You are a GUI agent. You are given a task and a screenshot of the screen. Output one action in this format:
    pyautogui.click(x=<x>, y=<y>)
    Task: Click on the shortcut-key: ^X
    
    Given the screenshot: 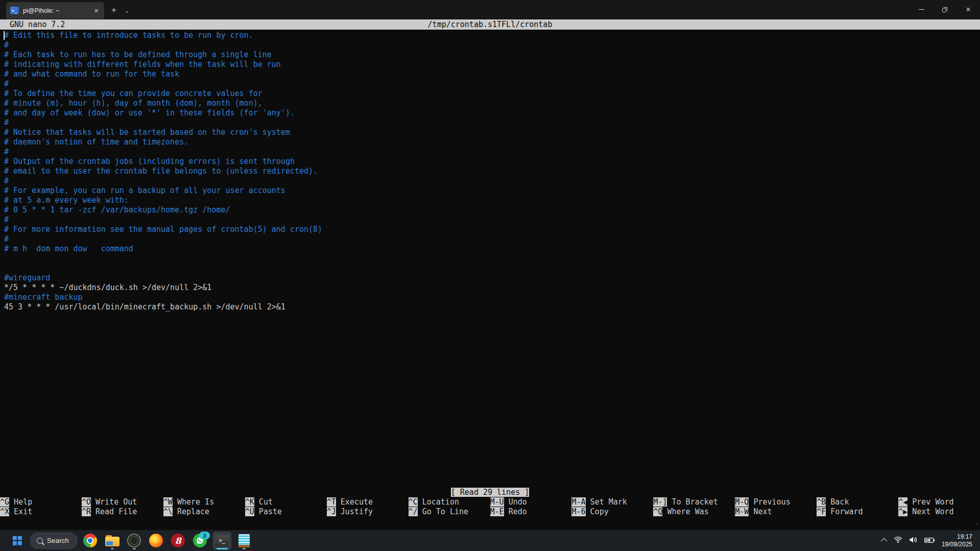 What is the action you would take?
    pyautogui.click(x=5, y=512)
    